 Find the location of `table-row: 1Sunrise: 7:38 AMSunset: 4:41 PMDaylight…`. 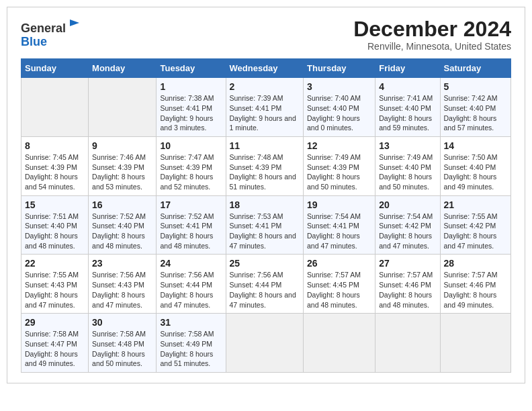

table-row: 1Sunrise: 7:38 AMSunset: 4:41 PMDaylight… is located at coordinates (191, 107).